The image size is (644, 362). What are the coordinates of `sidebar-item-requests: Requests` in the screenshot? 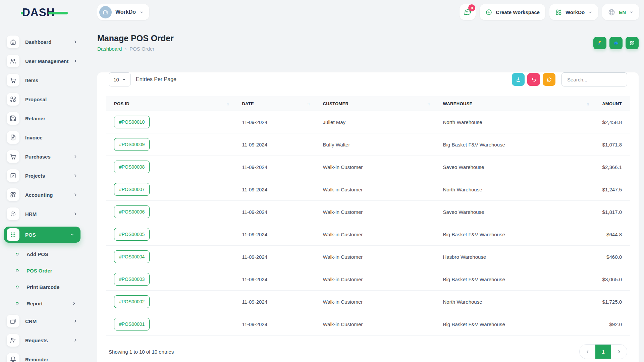 It's located at (47, 340).